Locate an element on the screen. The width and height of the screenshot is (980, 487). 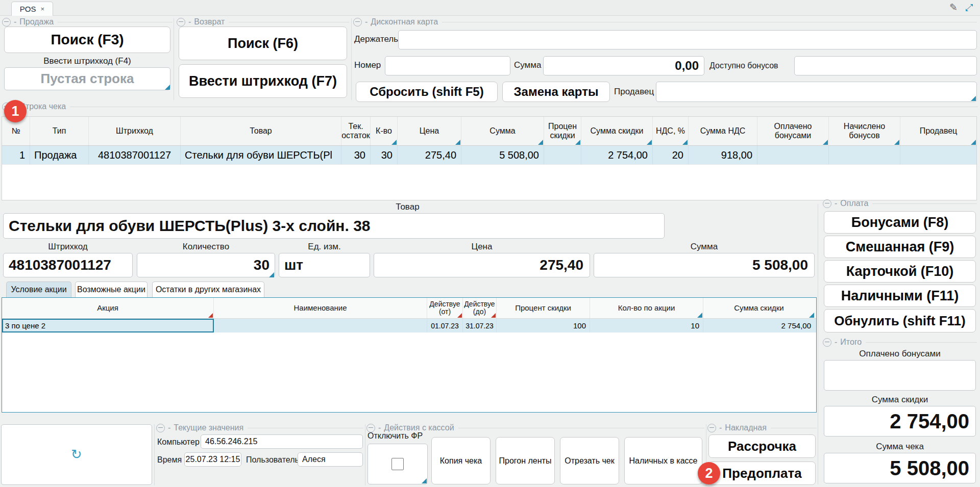
promo-row: 3 по цене 2 01.07.23 31.07.23 100 10 2 7… is located at coordinates (409, 325).